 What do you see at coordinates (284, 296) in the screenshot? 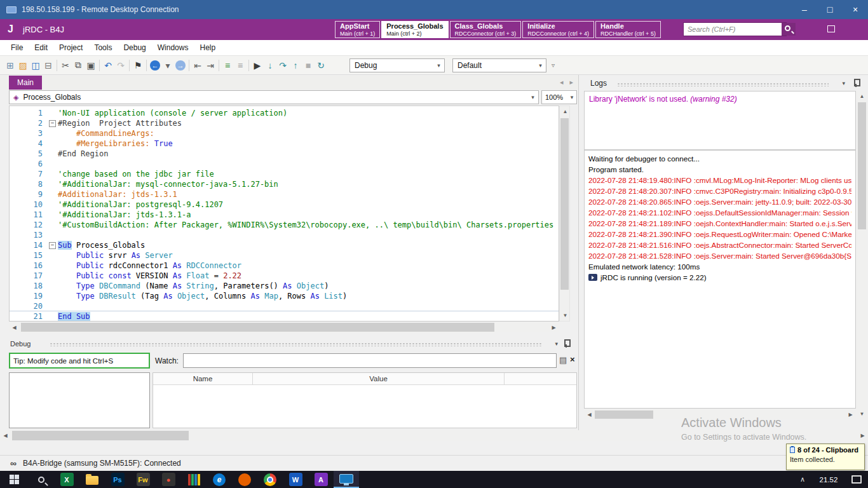
I see `code-line-19: 19 Type DBResult (Tag As Object, Columns…` at bounding box center [284, 296].